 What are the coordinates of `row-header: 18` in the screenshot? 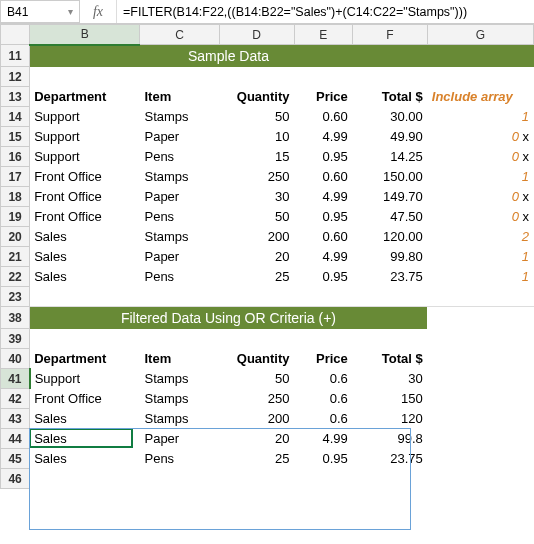 It's located at (16, 197).